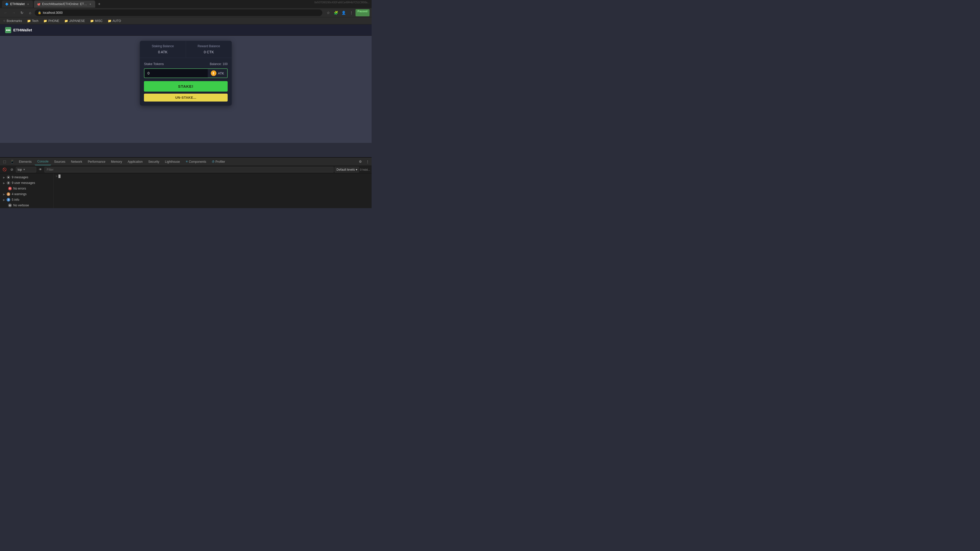  I want to click on forward-btn: →, so click(14, 13).